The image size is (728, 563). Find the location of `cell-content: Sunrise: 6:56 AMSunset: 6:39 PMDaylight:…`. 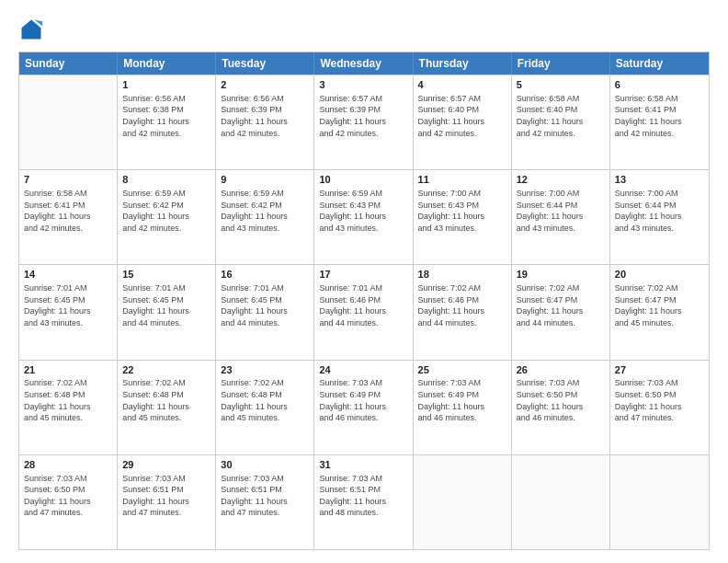

cell-content: Sunrise: 6:56 AMSunset: 6:39 PMDaylight:… is located at coordinates (265, 116).